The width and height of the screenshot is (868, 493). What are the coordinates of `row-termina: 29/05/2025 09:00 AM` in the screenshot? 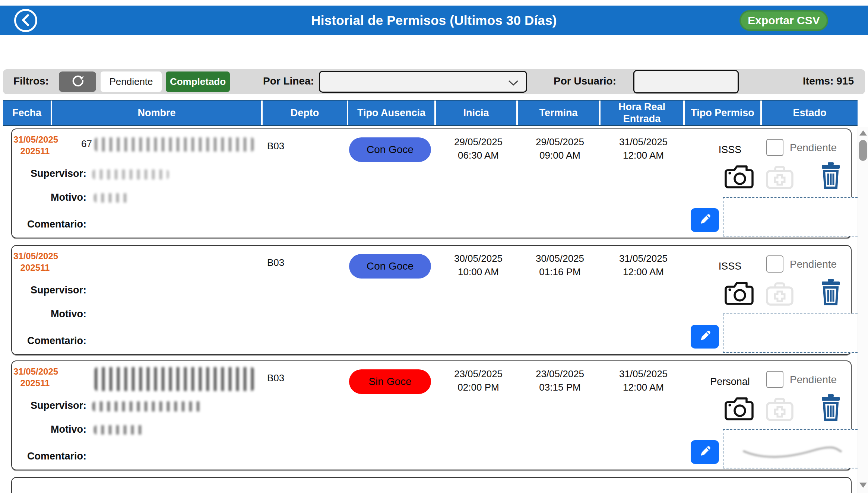 It's located at (560, 149).